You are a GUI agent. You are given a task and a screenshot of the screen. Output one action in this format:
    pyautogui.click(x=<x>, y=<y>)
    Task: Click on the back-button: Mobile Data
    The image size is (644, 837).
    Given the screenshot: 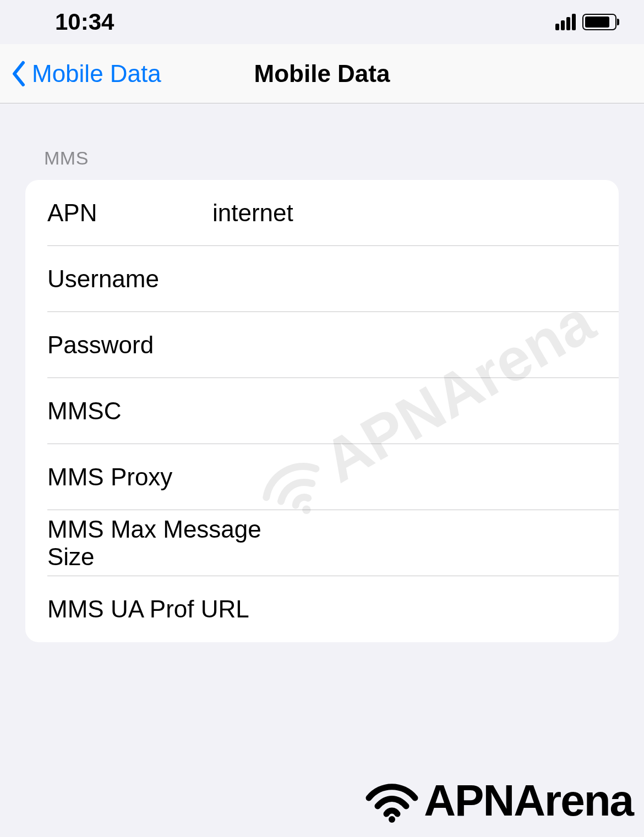 What is the action you would take?
    pyautogui.click(x=86, y=74)
    